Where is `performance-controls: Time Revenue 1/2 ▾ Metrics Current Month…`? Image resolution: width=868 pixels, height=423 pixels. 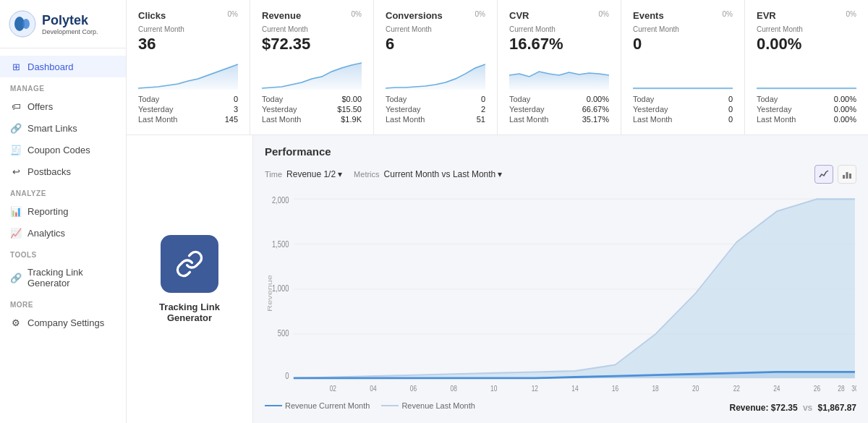 performance-controls: Time Revenue 1/2 ▾ Metrics Current Month… is located at coordinates (561, 174).